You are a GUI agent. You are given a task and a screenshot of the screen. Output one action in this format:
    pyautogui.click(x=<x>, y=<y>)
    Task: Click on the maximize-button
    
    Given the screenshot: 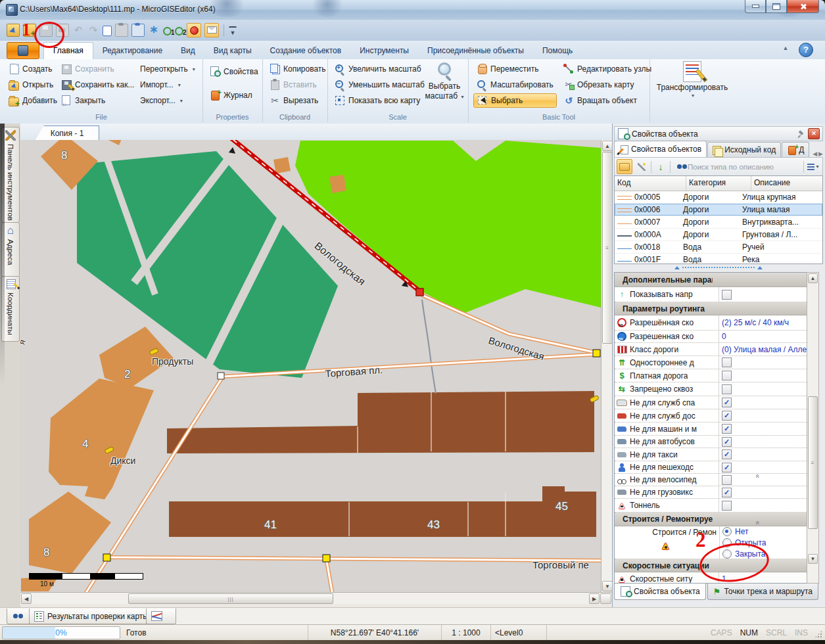 What is the action you would take?
    pyautogui.click(x=776, y=7)
    